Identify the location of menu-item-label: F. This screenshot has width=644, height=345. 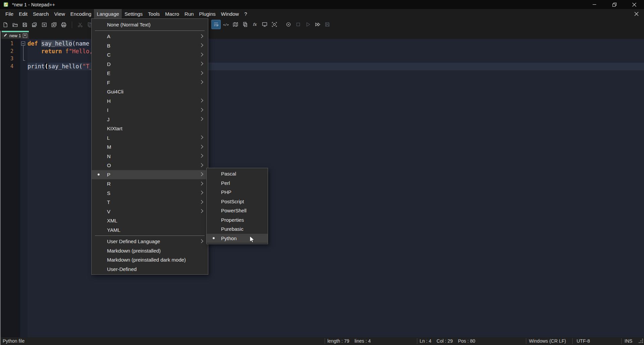
(109, 82).